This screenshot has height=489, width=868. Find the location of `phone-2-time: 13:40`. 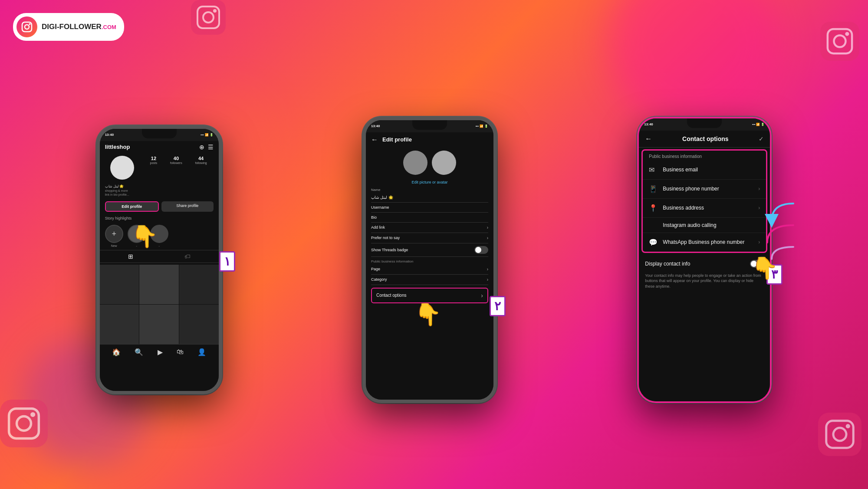

phone-2-time: 13:40 is located at coordinates (375, 126).